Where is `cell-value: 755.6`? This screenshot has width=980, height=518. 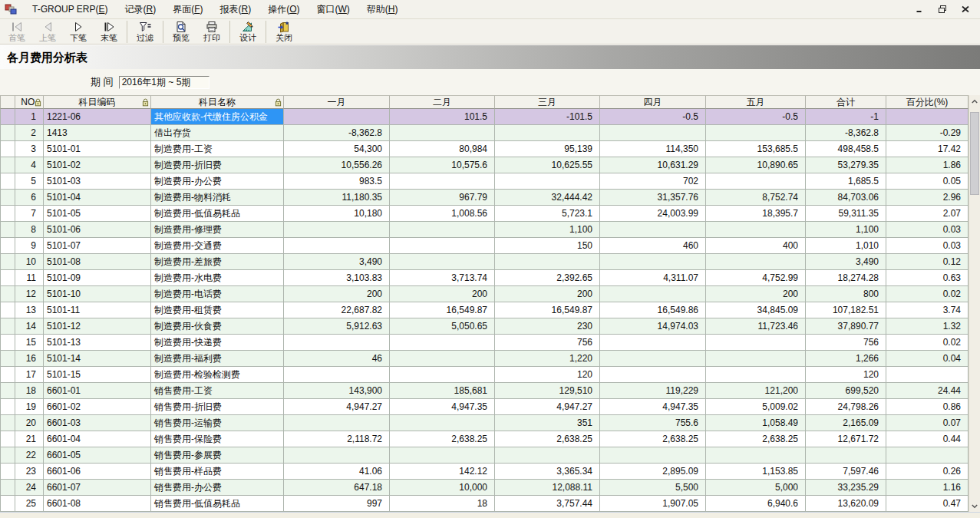
cell-value: 755.6 is located at coordinates (653, 424).